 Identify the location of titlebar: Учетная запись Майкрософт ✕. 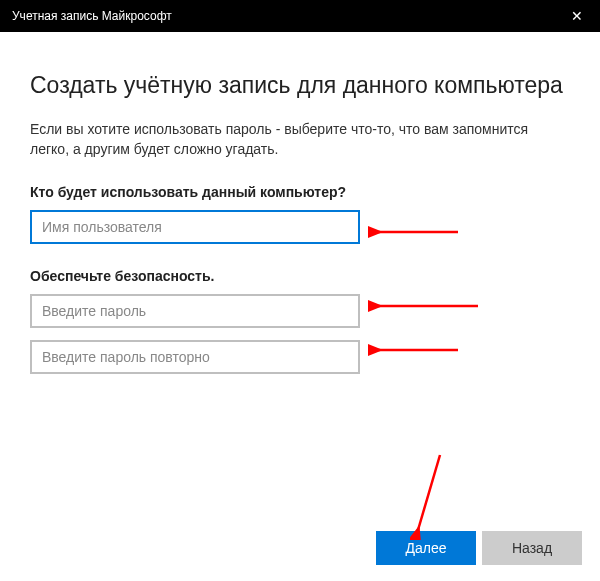
(300, 16).